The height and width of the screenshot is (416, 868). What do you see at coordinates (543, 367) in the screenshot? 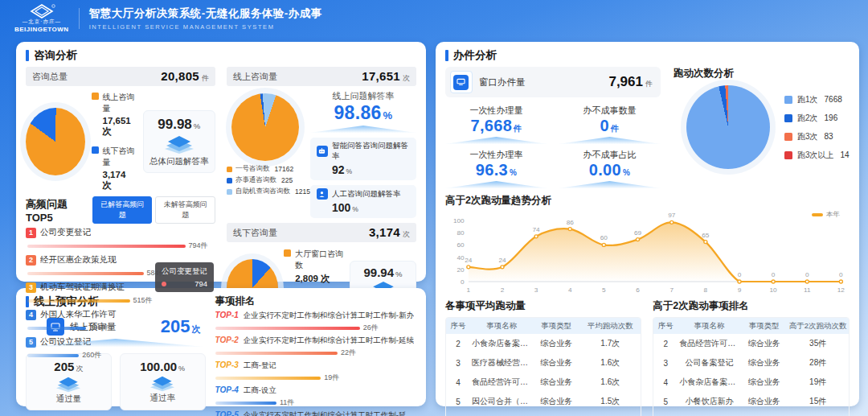
I see `avg-run-table: 序号事项名称事项类型平均跑动次数2小食杂店备案新办综合业务1.7次3医疗器械经营…` at bounding box center [543, 367].